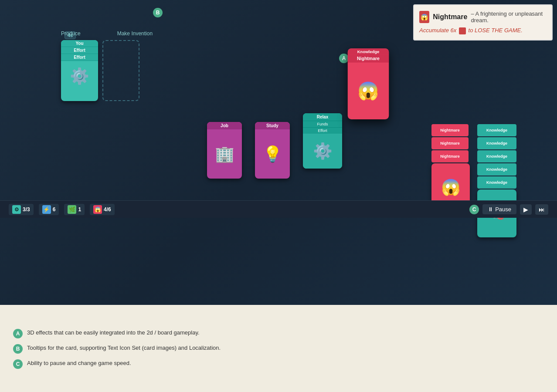 This screenshot has width=557, height=392. Describe the element at coordinates (496, 30) in the screenshot. I see `warning-suffix: to LOSE THE GAME.` at that location.